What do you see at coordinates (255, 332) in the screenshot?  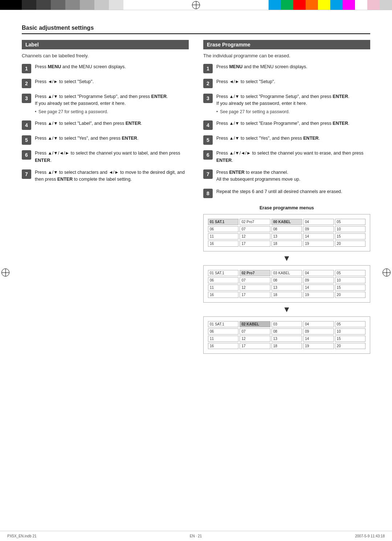 I see `cell-3-1-1: 07` at bounding box center [255, 332].